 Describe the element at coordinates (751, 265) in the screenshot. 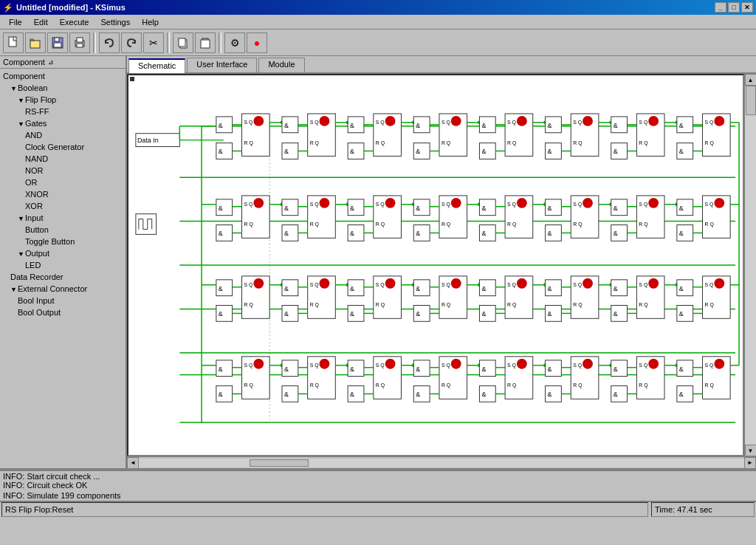

I see `v-scroll-track` at that location.